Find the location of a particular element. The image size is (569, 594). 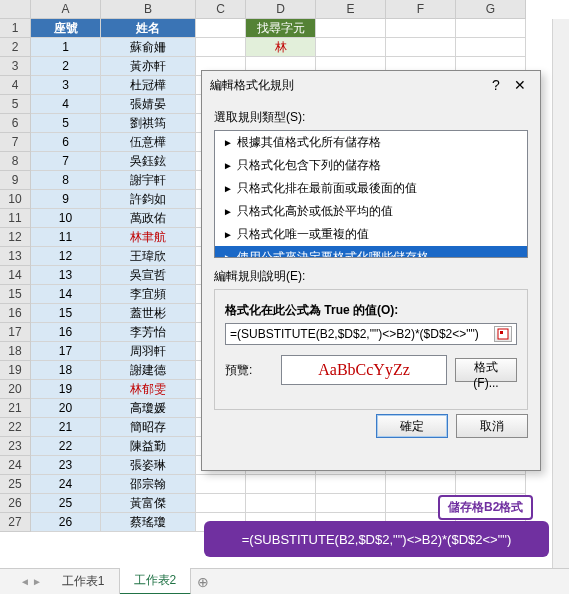

cell-name: 張姿琳 is located at coordinates (148, 466).